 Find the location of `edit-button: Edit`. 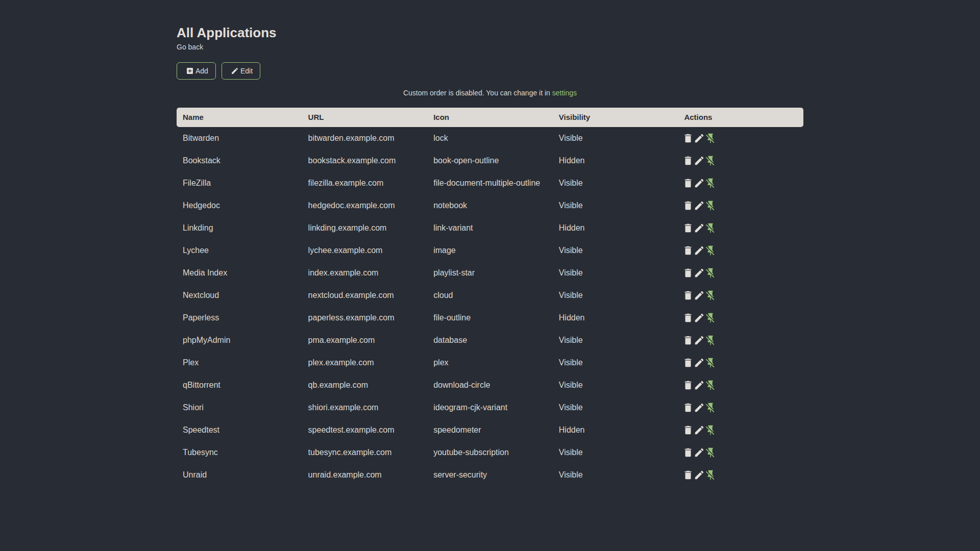

edit-button: Edit is located at coordinates (241, 71).